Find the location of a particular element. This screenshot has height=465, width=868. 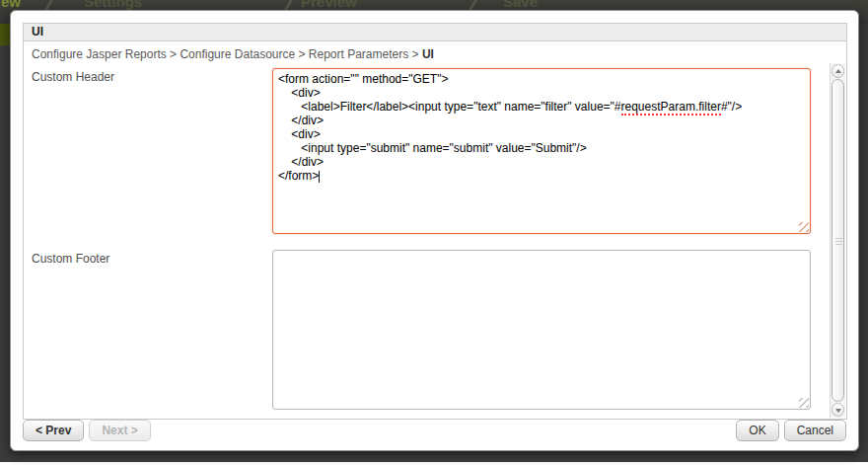

thumb-grip-icon is located at coordinates (838, 241).